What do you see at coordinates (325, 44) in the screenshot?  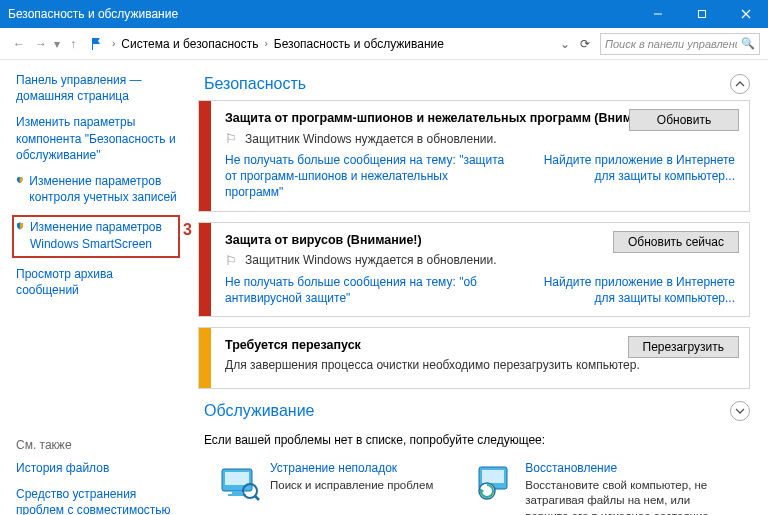 I see `breadcrumb: › Система и безопасность › Безопасность …` at bounding box center [325, 44].